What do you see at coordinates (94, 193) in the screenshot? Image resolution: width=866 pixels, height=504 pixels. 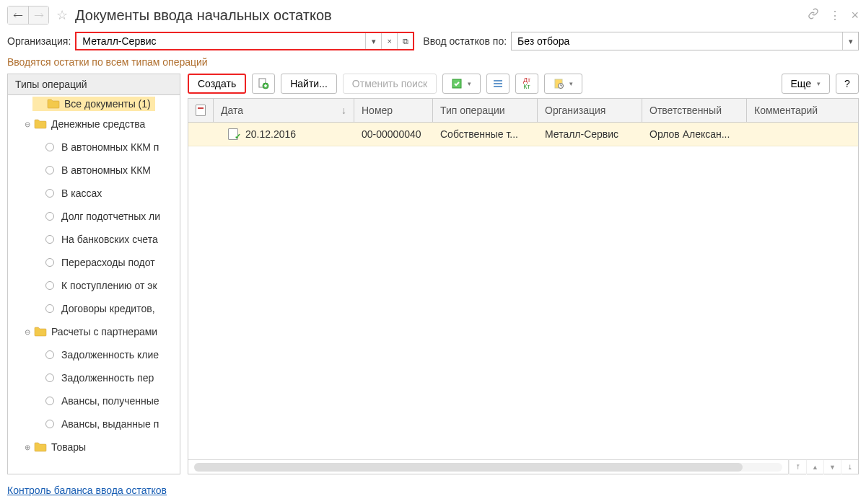 I see `tree-item: В кассах` at bounding box center [94, 193].